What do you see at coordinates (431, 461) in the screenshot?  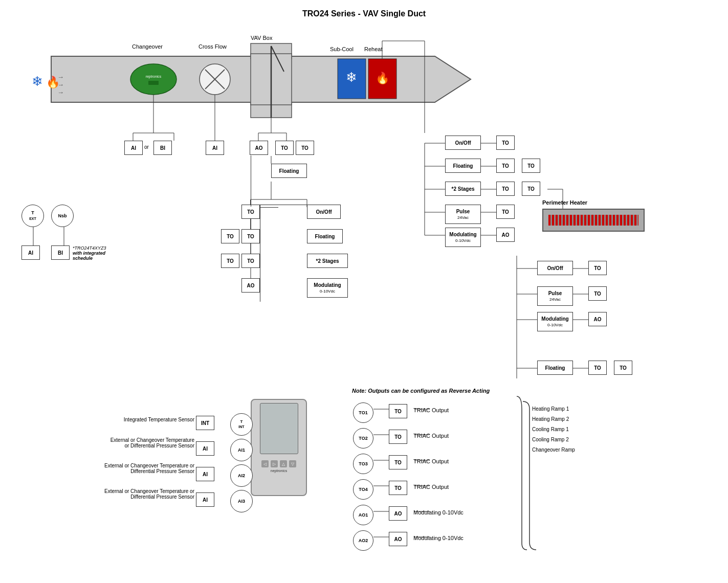 I see `label-to3: TRIAC Output` at bounding box center [431, 461].